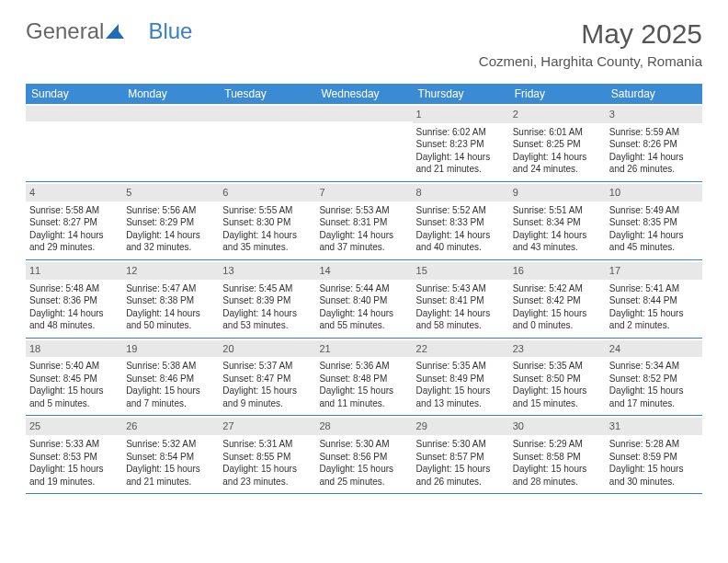 The width and height of the screenshot is (728, 563). I want to click on sunrise-text: Sunrise: 5:34 AM, so click(654, 366).